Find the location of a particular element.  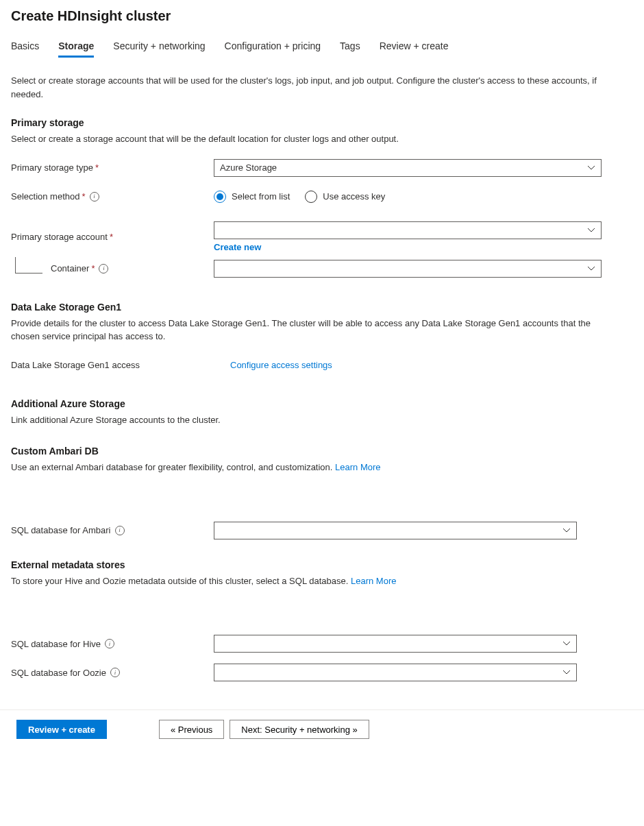

ambari-desc: Use an external Ambari database for grea… is located at coordinates (312, 467).